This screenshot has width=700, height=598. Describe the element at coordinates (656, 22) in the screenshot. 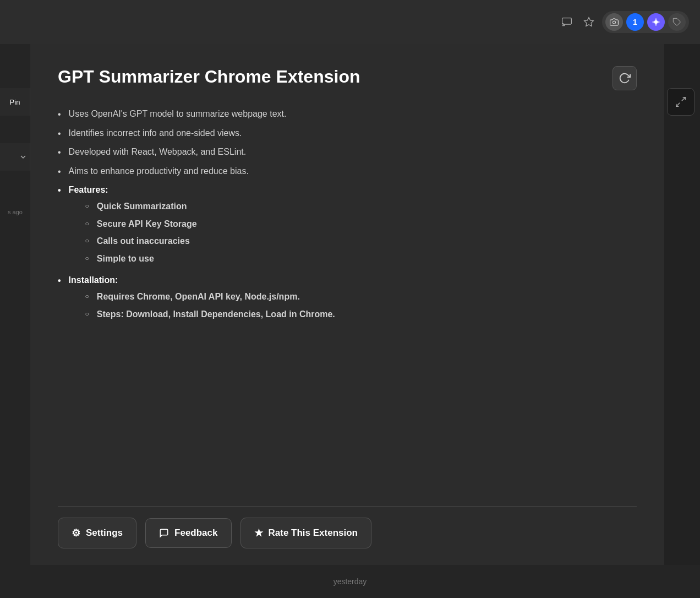

I see `perplexity-ext-icon` at that location.